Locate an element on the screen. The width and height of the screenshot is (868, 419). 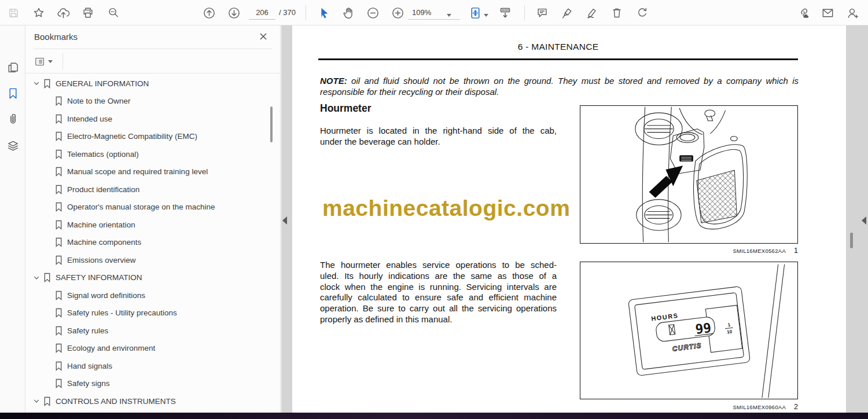
bookmark-item: Hand signals is located at coordinates (153, 366).